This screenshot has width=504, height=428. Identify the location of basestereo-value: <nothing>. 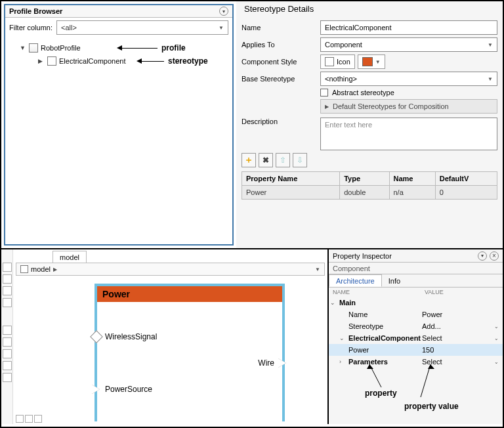
(341, 79).